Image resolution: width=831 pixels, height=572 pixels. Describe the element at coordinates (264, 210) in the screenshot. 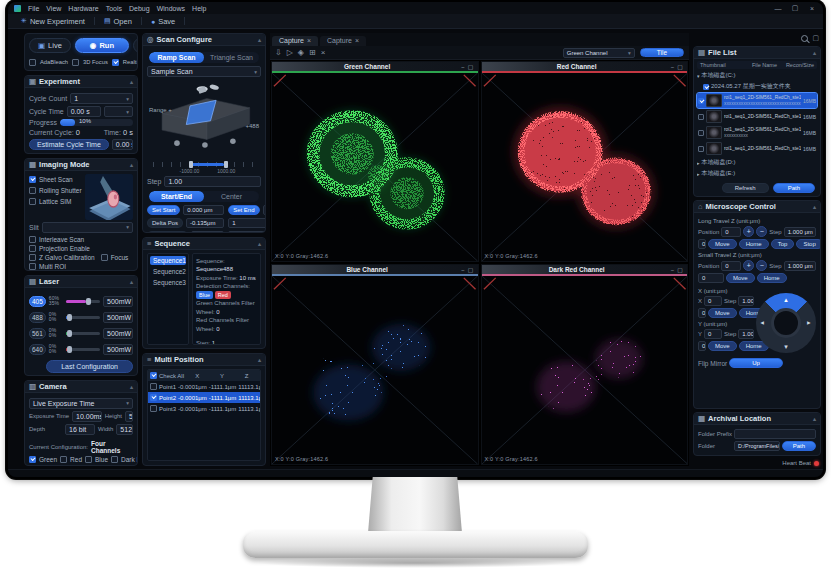

I see `end-input: 0.000 μm` at that location.